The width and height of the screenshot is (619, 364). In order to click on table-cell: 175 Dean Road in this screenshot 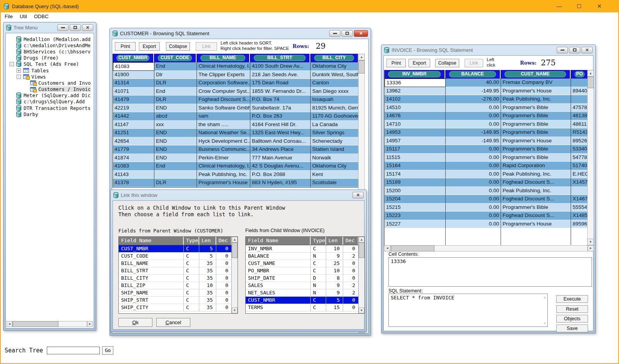, I will do `click(280, 83)`.